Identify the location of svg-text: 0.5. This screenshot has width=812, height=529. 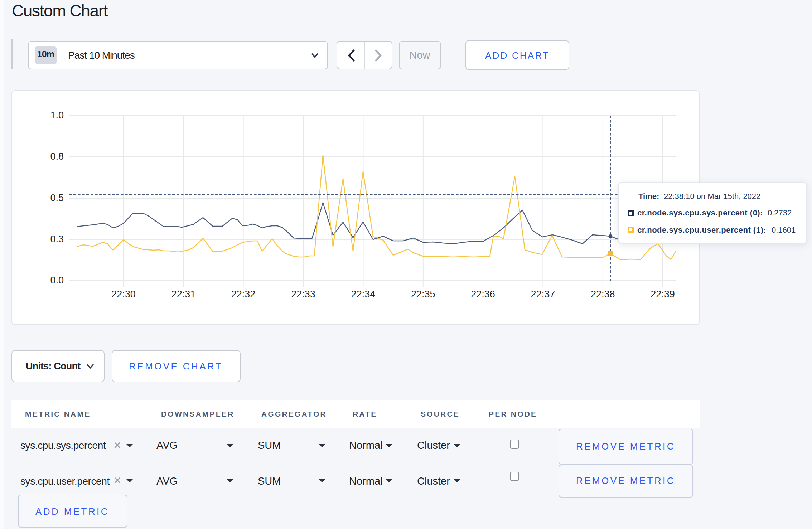
(57, 198).